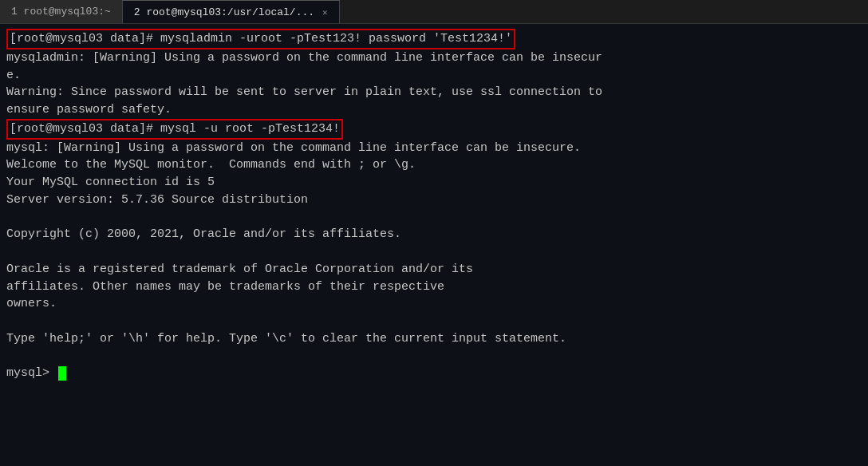 The height and width of the screenshot is (466, 868). I want to click on terminal-line: Oracle is a registered trademark of Orac…, so click(434, 270).